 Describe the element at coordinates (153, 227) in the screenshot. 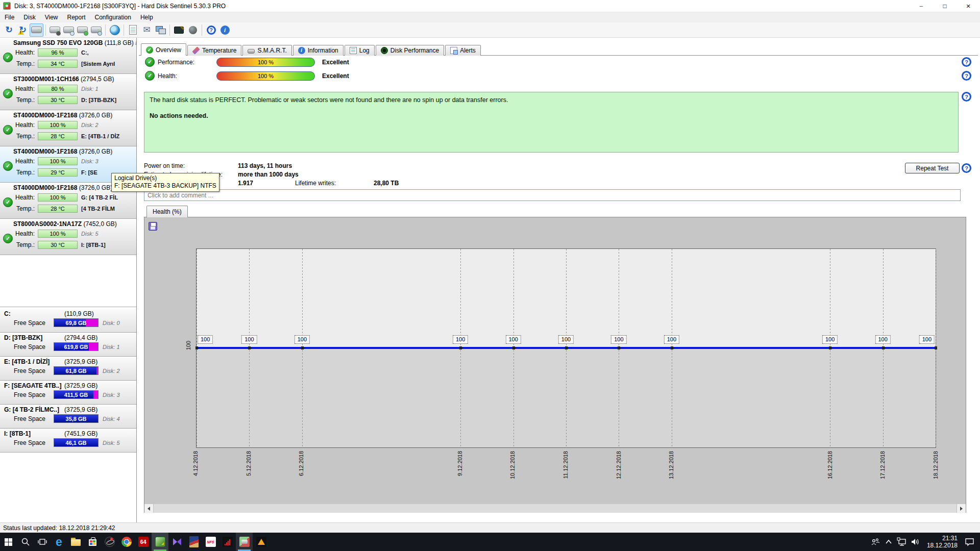

I see `save-chart-icon` at that location.